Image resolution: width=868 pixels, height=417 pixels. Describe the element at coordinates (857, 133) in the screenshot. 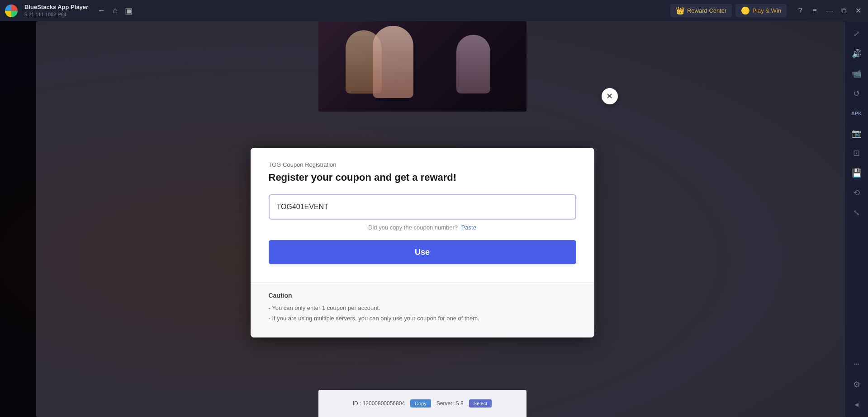

I see `sidebar-screenshot-icon: 📷` at that location.